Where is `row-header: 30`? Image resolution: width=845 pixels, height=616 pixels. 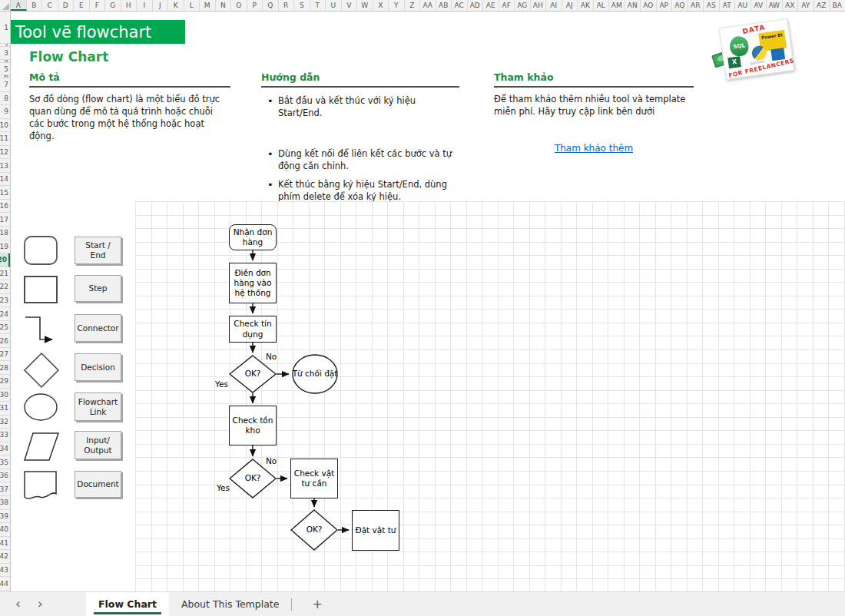
row-header: 30 is located at coordinates (5, 396).